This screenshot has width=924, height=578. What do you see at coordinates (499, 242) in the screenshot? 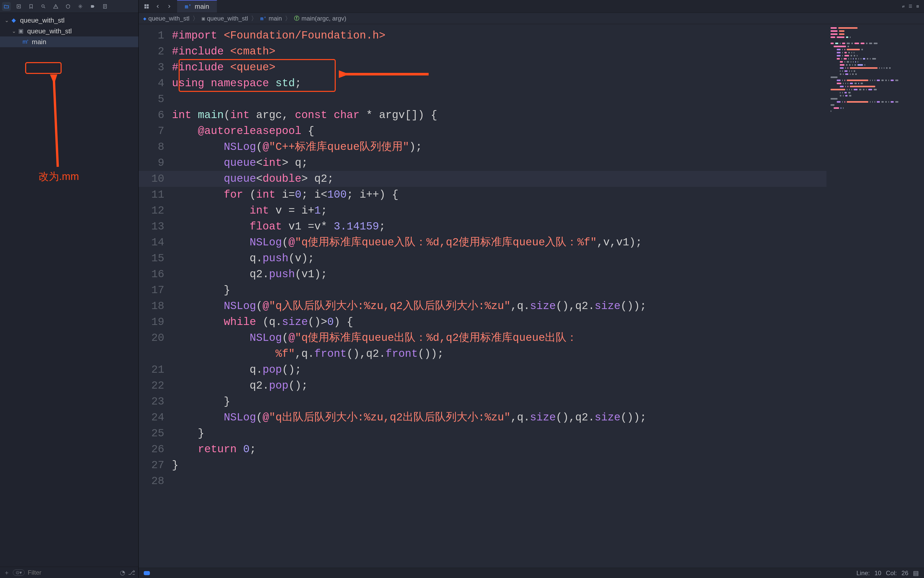
I see `code-content: NSLog(@"q使用标准库queue入队：%d,q2使用标准库queue入队：…` at bounding box center [499, 242].